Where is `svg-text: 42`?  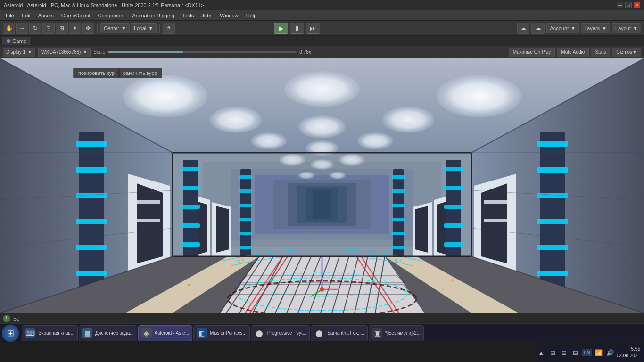 svg-text: 42 is located at coordinates (240, 261).